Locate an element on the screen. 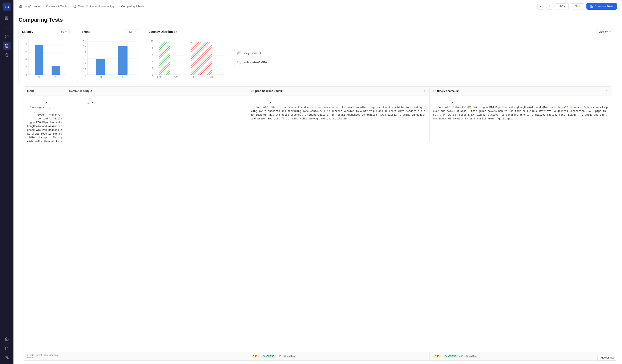  sidebar-item-file is located at coordinates (7, 348).